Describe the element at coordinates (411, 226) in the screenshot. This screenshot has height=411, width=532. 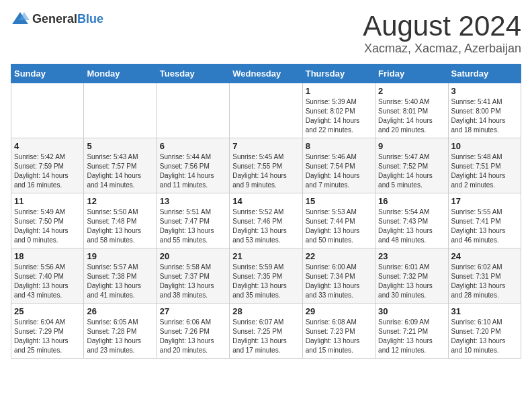
I see `day-info: Sunrise: 5:54 AM Sunset: 7:43 PM Dayligh…` at that location.